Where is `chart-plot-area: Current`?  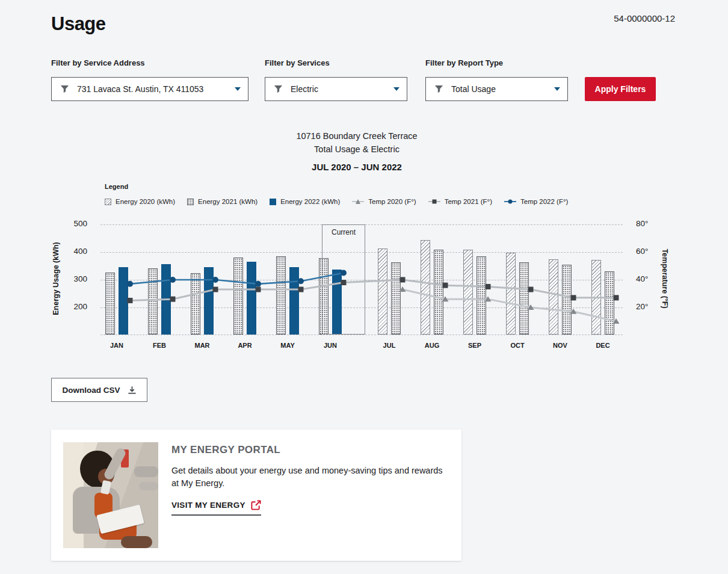 chart-plot-area: Current is located at coordinates (362, 279).